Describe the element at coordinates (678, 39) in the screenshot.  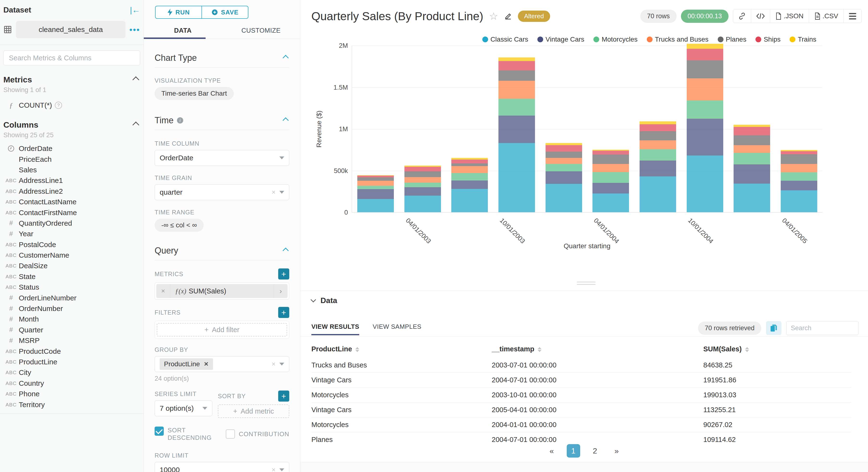
I see `legend-item-trucks-and-buses: Trucks and Buses` at that location.